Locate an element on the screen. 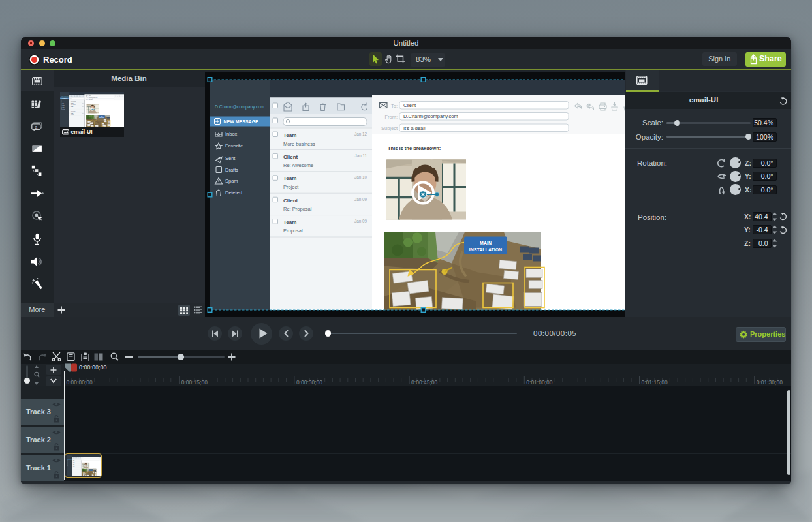  svg-text: 0:00:15;00 is located at coordinates (194, 382).